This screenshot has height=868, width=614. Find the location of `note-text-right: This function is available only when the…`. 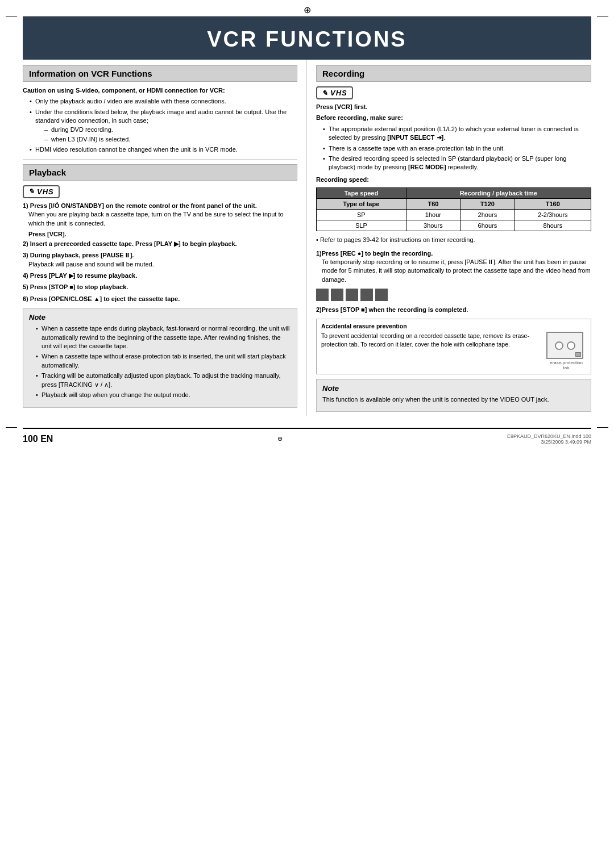

note-text-right: This function is available only when the… is located at coordinates (454, 400).